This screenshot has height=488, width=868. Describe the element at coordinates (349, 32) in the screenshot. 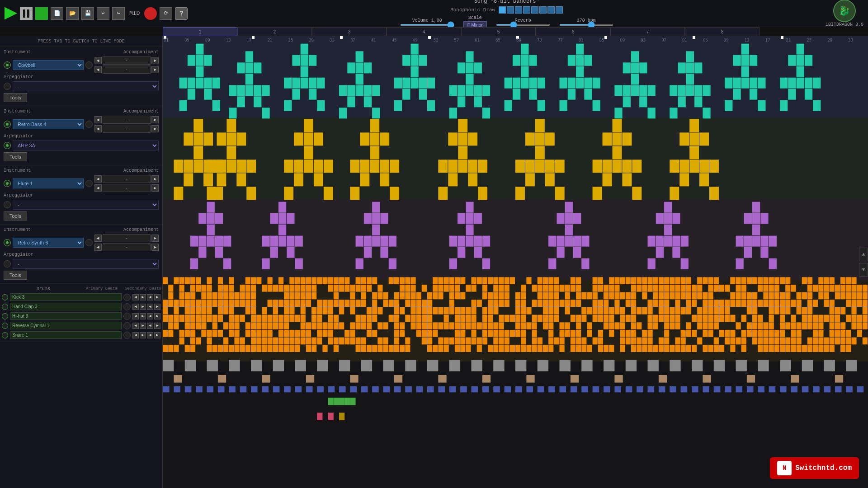

I see `section-btn-3: 3` at that location.